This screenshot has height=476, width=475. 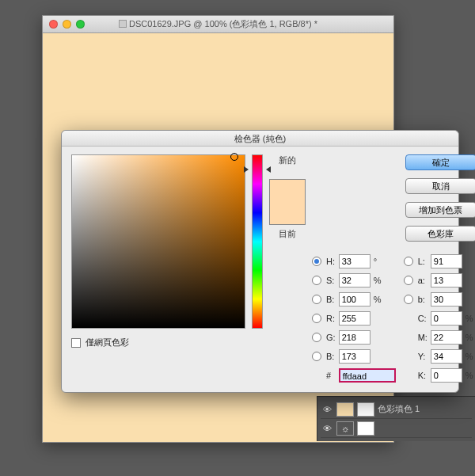 What do you see at coordinates (423, 356) in the screenshot?
I see `label-y: Y:` at bounding box center [423, 356].